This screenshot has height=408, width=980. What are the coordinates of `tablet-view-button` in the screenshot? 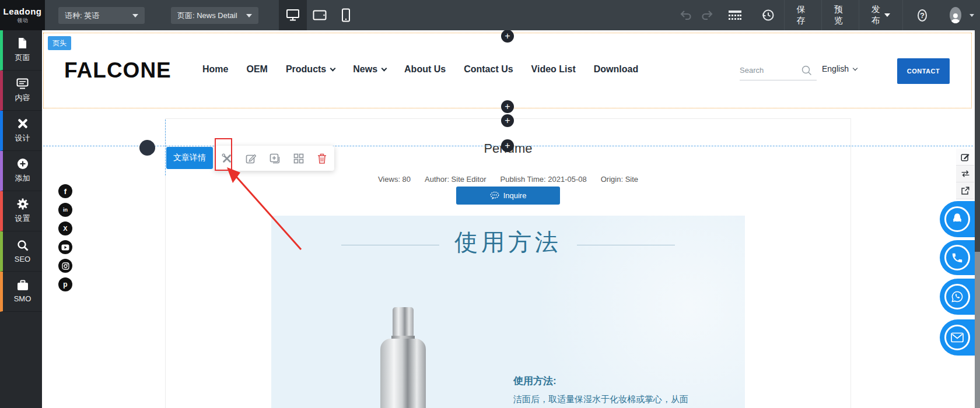 It's located at (320, 15).